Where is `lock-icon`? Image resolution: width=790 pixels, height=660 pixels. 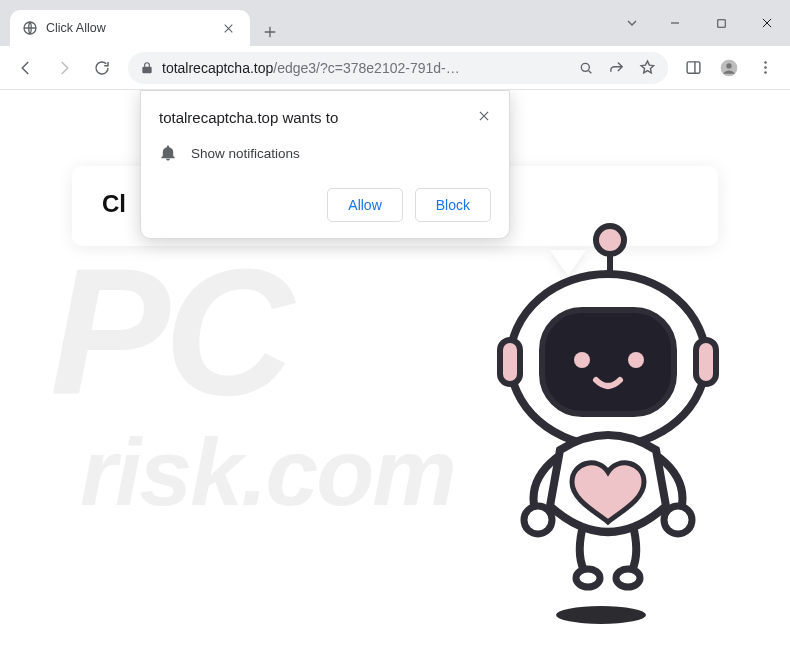 lock-icon is located at coordinates (147, 68).